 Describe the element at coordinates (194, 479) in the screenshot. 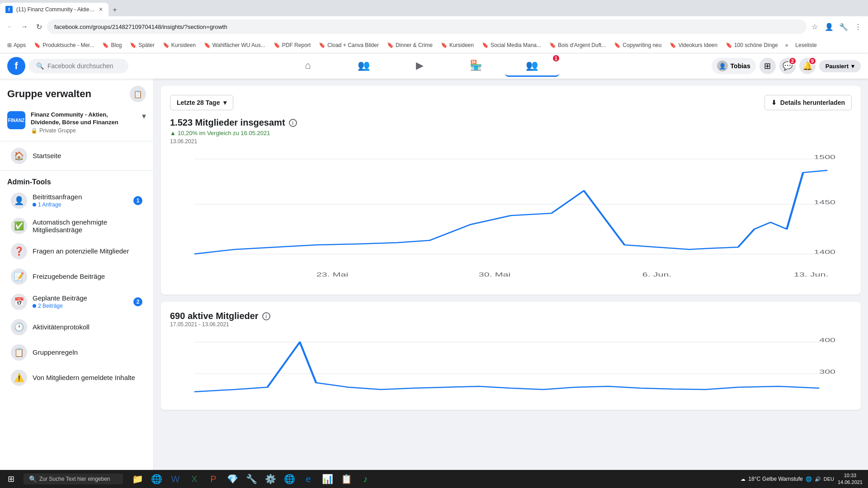

I see `taskbar-excel: X` at that location.